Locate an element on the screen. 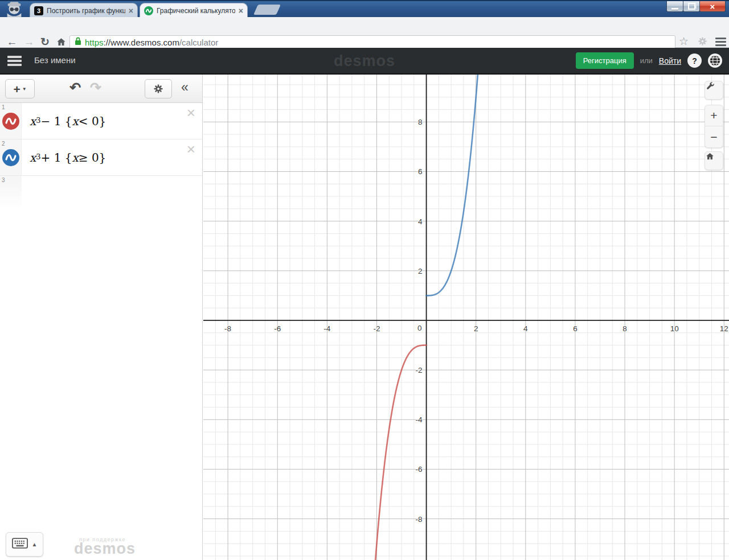  browser-tab-1: 3 Построить график функц × is located at coordinates (84, 10).